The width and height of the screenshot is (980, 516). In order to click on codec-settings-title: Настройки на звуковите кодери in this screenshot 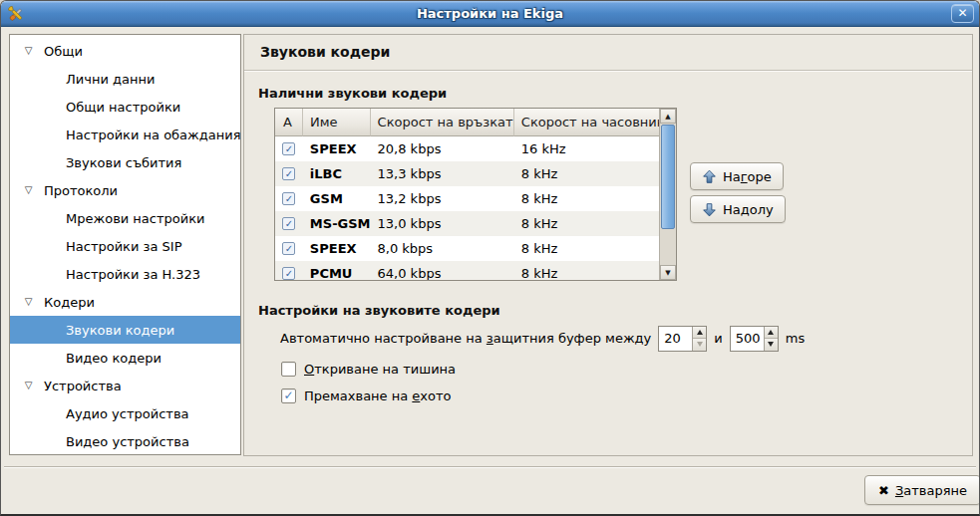, I will do `click(379, 311)`.